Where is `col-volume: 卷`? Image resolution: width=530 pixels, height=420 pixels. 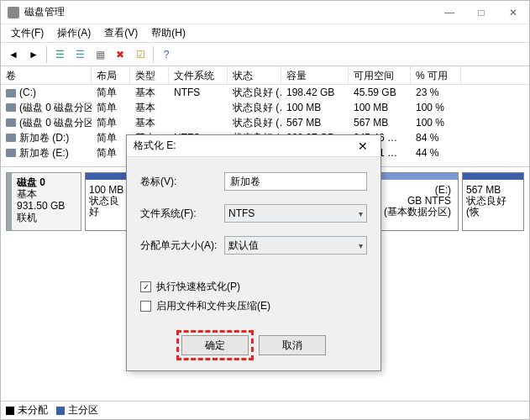 col-volume: 卷 is located at coordinates (46, 76).